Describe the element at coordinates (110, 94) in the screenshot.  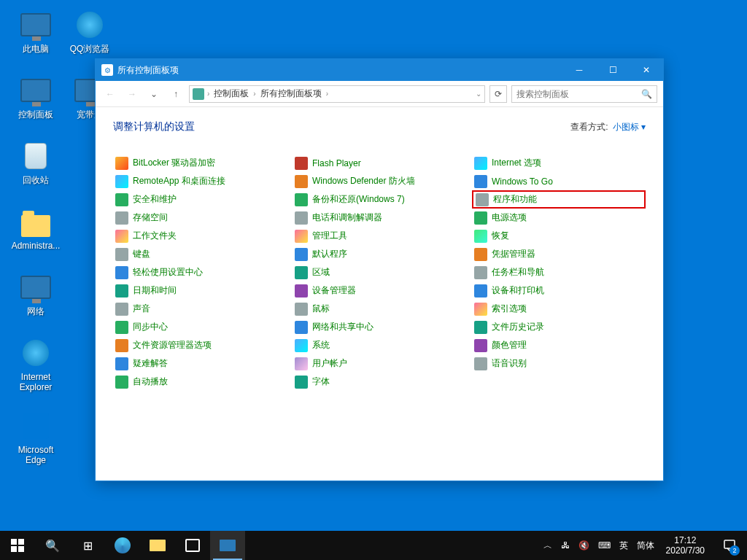
I see `back-button: ←` at that location.